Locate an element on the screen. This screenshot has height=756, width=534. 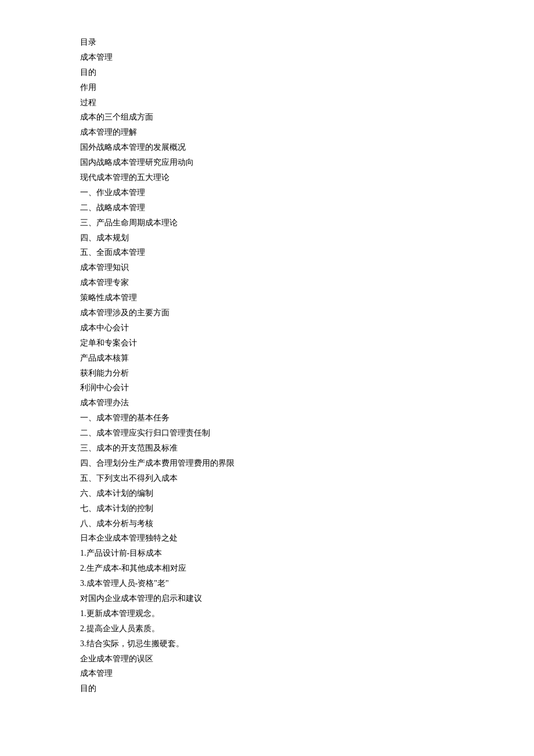
toc-item: 五、全面成本管理 is located at coordinates (307, 253).